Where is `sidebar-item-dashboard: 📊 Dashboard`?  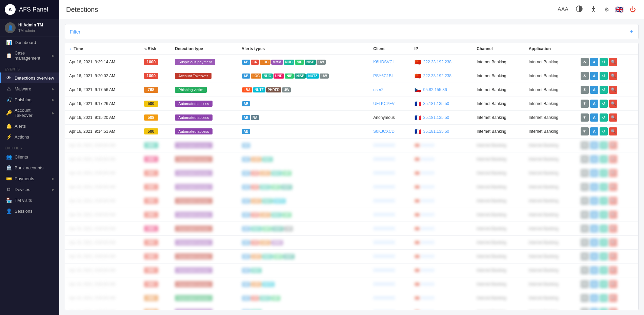 sidebar-item-dashboard: 📊 Dashboard is located at coordinates (30, 42).